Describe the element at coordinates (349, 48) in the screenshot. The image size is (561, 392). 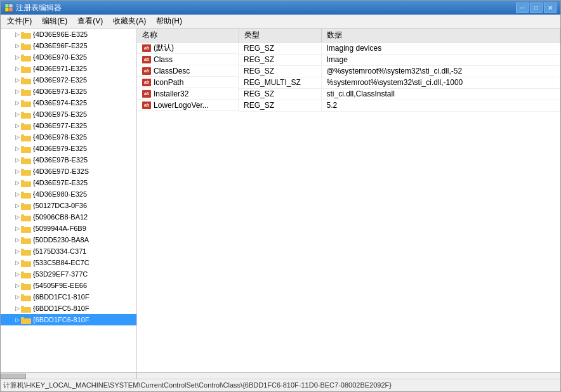
I see `table-row: ab(默认)REG_SZImaging devices` at that location.